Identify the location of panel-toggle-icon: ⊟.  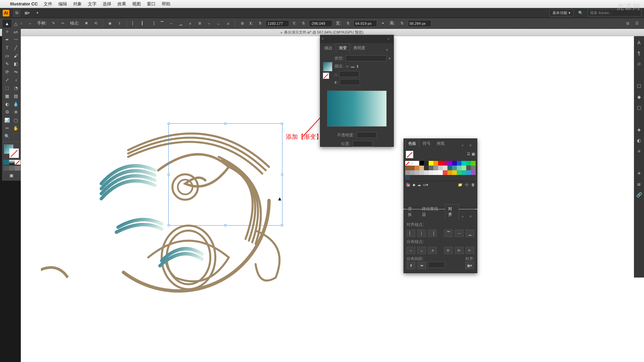
(628, 23).